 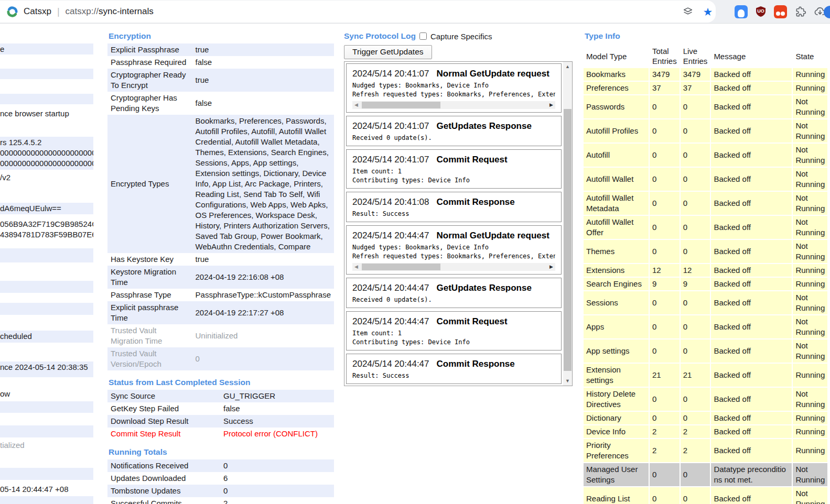 What do you see at coordinates (277, 478) in the screenshot?
I see `row-value: 6` at bounding box center [277, 478].